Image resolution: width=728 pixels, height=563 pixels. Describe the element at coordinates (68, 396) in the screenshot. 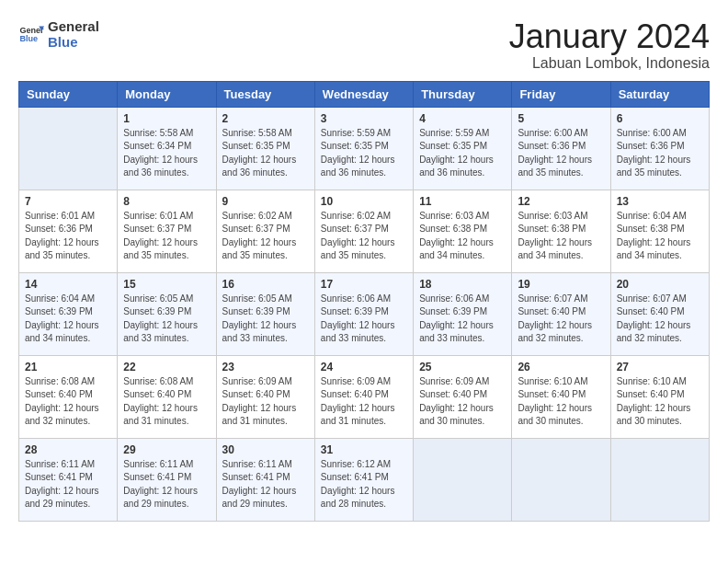

I see `calendar-cell: 21Sunrise: 6:08 AM Sunset: 6:40 PM Dayli…` at that location.